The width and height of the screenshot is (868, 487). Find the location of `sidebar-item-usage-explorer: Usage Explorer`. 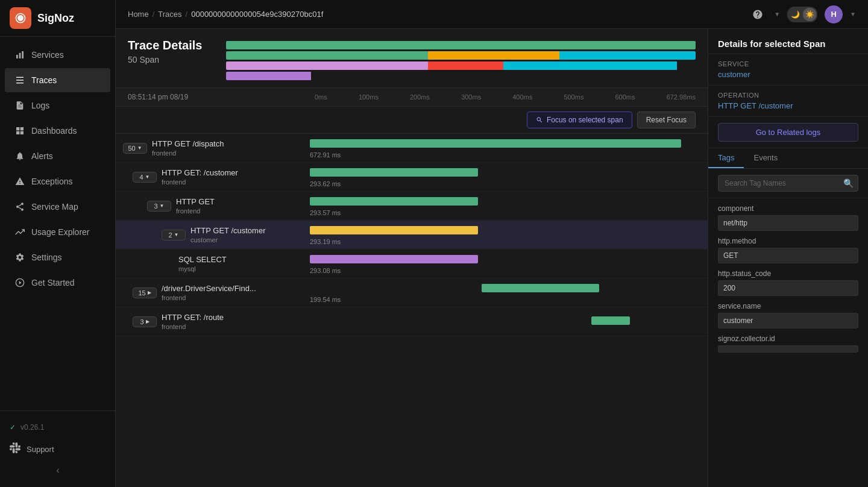

sidebar-item-usage-explorer: Usage Explorer is located at coordinates (58, 232).